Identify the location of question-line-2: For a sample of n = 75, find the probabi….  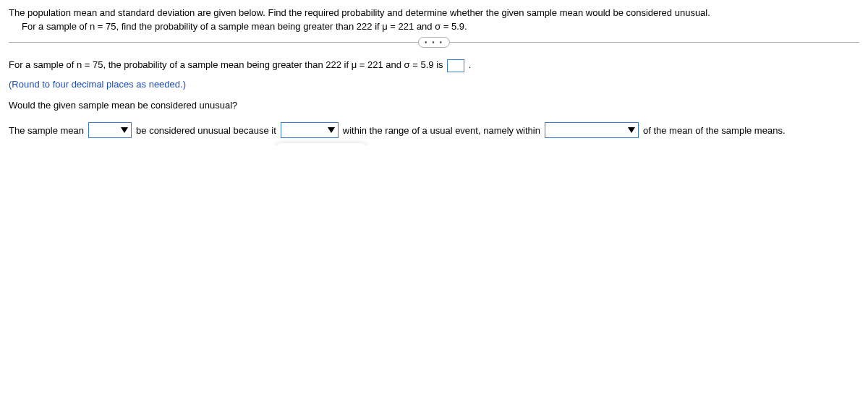
(441, 26).